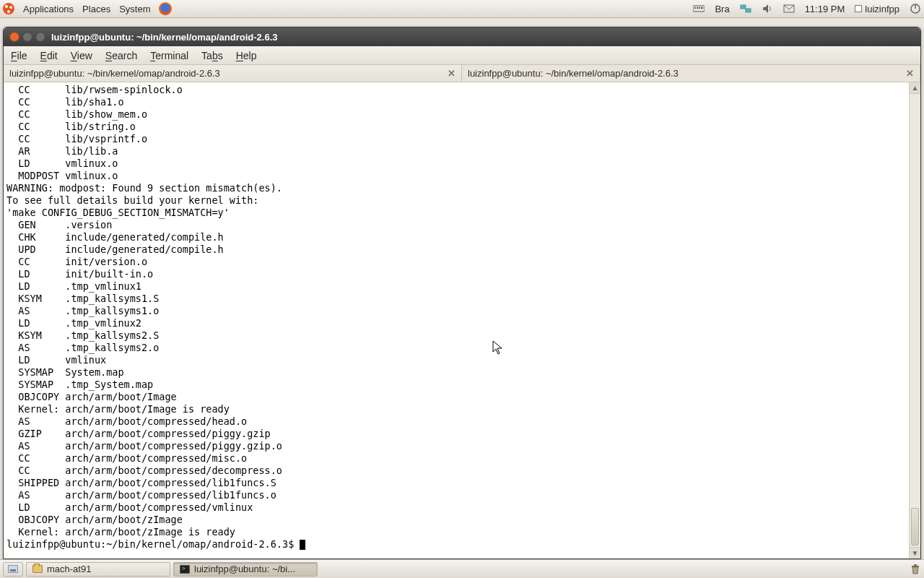 This screenshot has width=924, height=578. I want to click on terminal-tab-1: luizinfpp@ubuntu: ~/bin/kernel/omap/andr…, so click(232, 74).